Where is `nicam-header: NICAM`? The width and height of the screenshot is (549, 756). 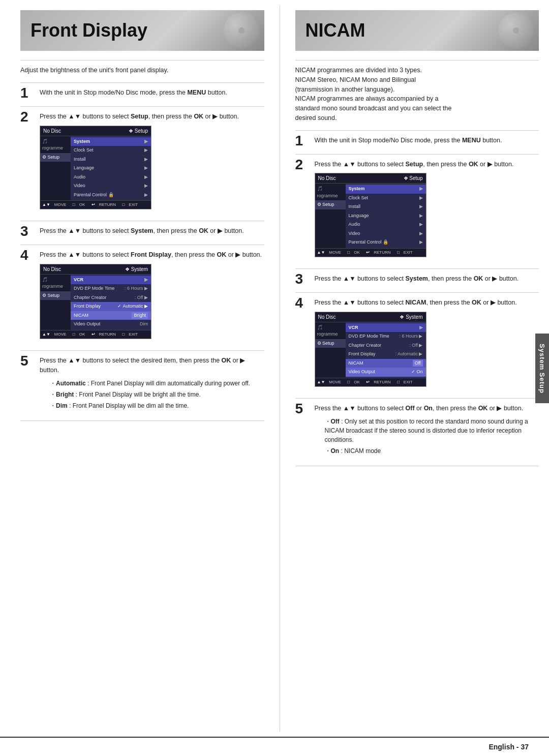 nicam-header: NICAM is located at coordinates (417, 31).